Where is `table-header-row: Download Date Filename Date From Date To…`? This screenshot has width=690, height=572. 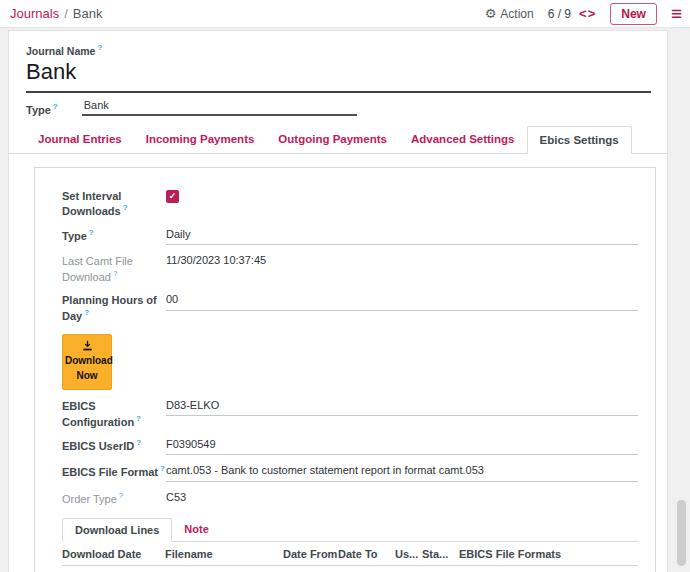
table-header-row: Download Date Filename Date From Date To… is located at coordinates (350, 554).